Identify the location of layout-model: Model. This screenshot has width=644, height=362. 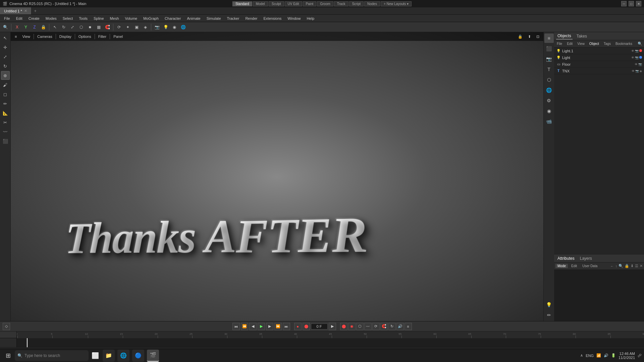
(260, 4).